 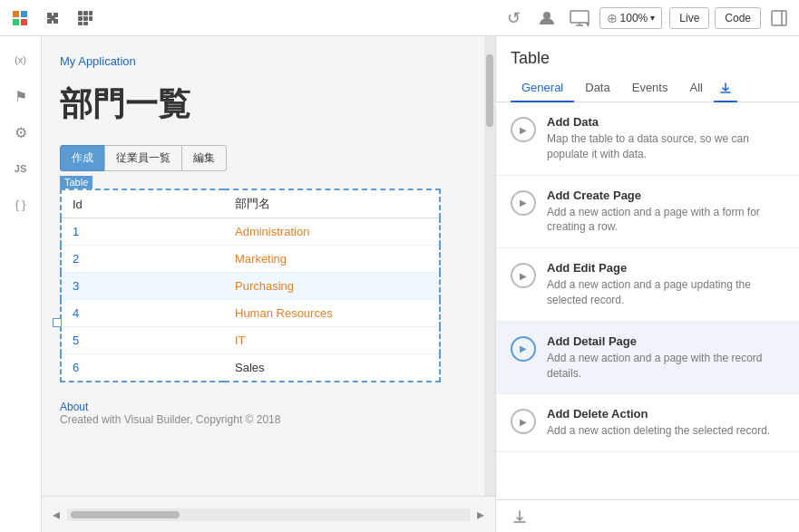 I want to click on action-desc: Add a new action and a page with the rec…, so click(x=666, y=366).